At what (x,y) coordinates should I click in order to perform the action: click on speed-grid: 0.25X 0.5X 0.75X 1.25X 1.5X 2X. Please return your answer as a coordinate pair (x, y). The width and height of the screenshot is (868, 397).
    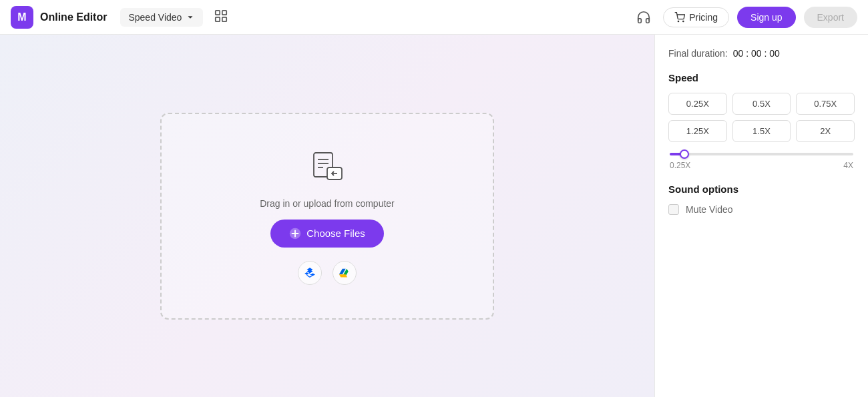
    Looking at the image, I should click on (761, 117).